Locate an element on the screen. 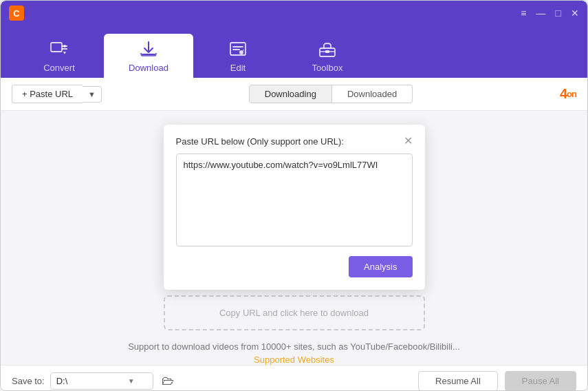  tab-edit-label: Edit is located at coordinates (238, 67).